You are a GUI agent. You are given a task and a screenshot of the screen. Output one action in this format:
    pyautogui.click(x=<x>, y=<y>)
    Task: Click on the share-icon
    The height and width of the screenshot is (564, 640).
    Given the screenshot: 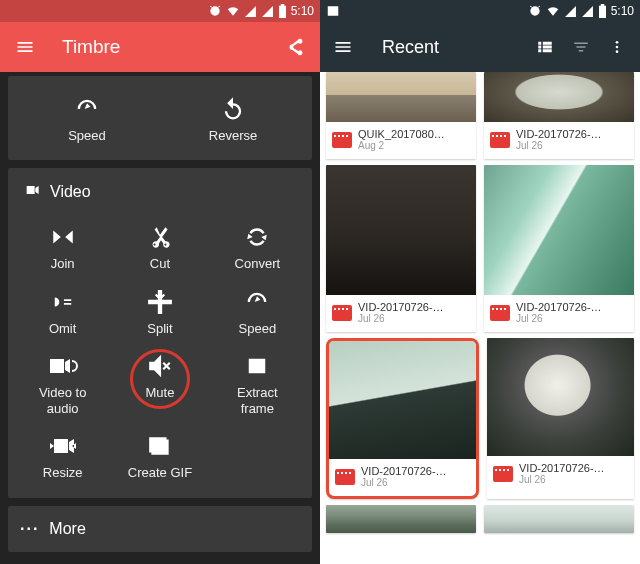 What is the action you would take?
    pyautogui.click(x=295, y=47)
    